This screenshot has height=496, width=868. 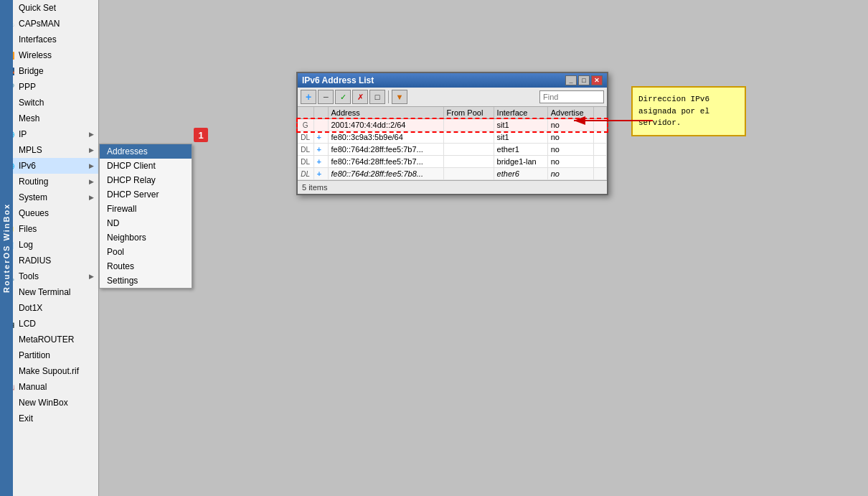 What do you see at coordinates (452, 134) in the screenshot?
I see `ipv6-address-list-window: IPv6 Address List _ □ ✕ + − ✓ ✗ □ ▼ Addr…` at bounding box center [452, 134].